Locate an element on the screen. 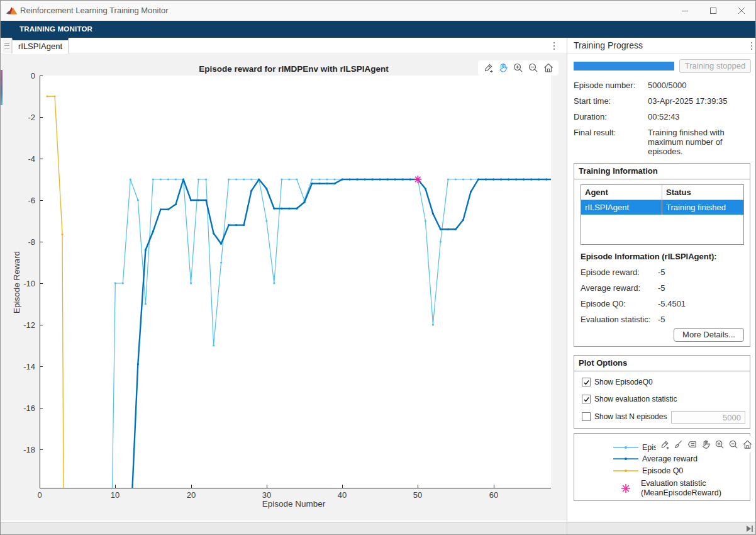  svg-text: -2 is located at coordinates (31, 117).